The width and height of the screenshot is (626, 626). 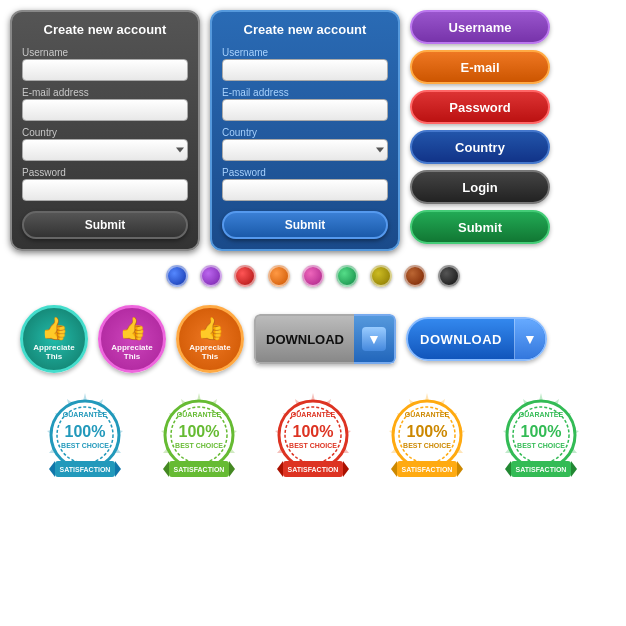 I want to click on download-btn-rect: DOWNLOAD ▼, so click(x=325, y=339).